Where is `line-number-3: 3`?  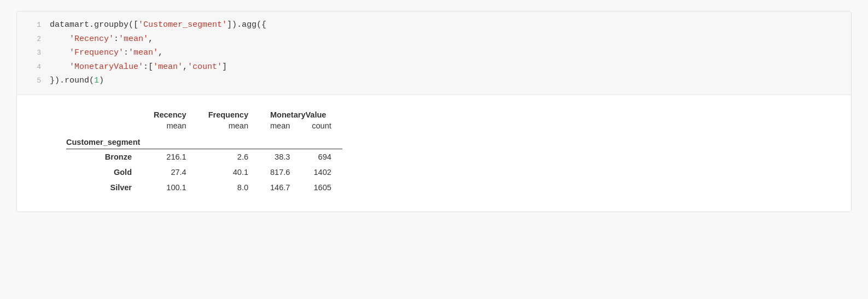
line-number-3: 3 is located at coordinates (33, 53).